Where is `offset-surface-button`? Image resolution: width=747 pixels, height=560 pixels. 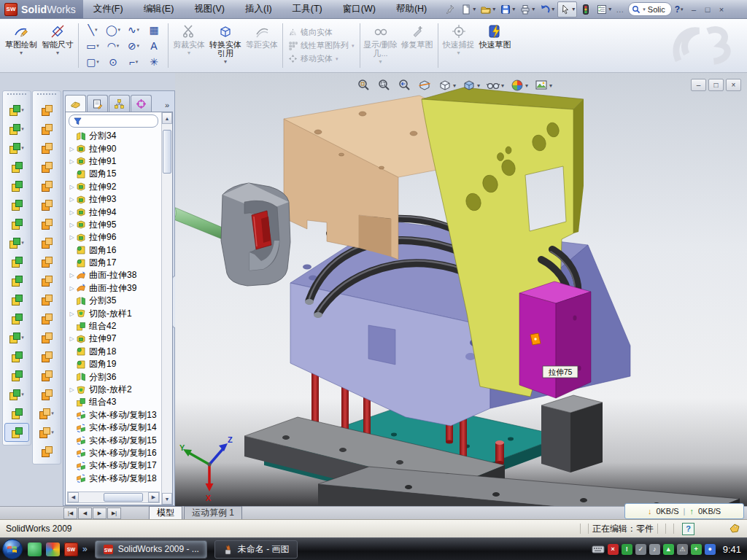 offset-surface-button is located at coordinates (47, 224).